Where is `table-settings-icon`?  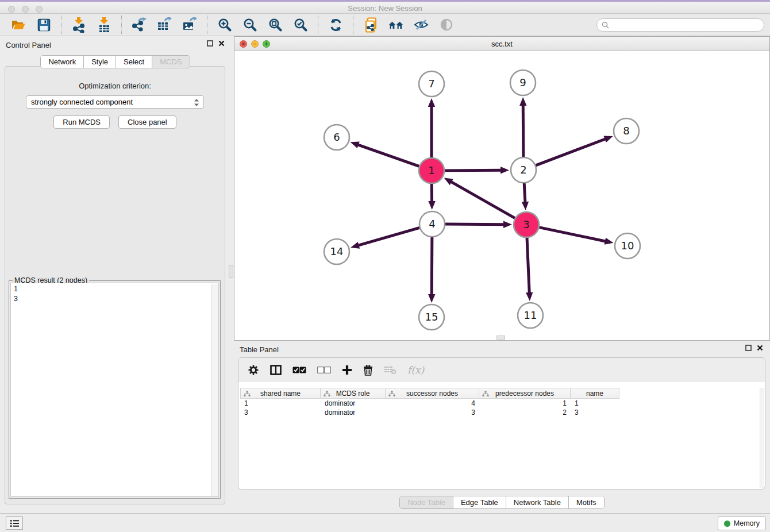
table-settings-icon is located at coordinates (253, 370).